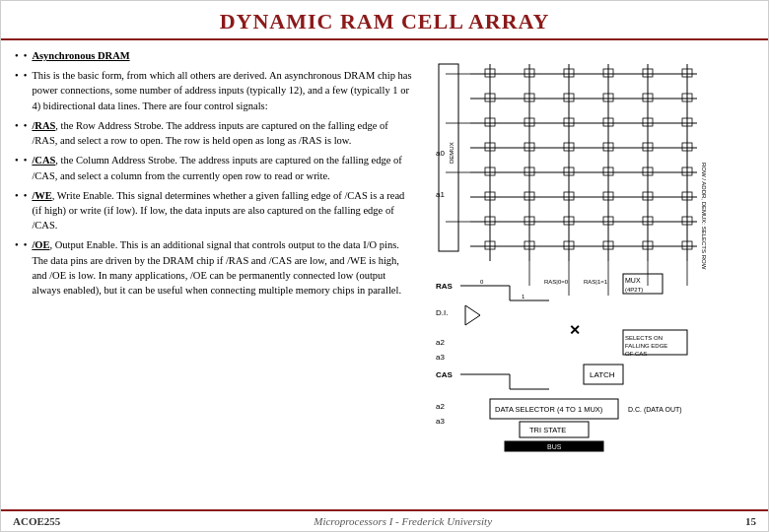 The height and width of the screenshot is (532, 769). Describe the element at coordinates (440, 406) in the screenshot. I see `addr-label-a2b: a2` at that location.